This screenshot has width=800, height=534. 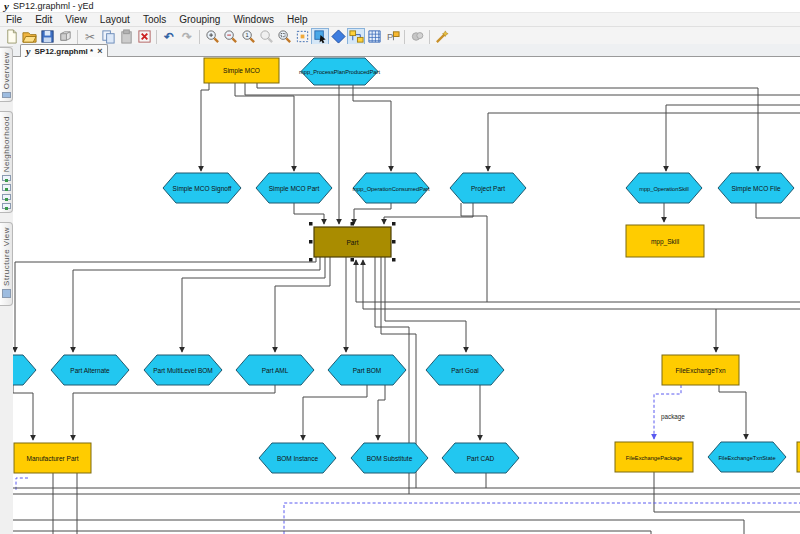 I want to click on menu-help: Help, so click(x=298, y=20).